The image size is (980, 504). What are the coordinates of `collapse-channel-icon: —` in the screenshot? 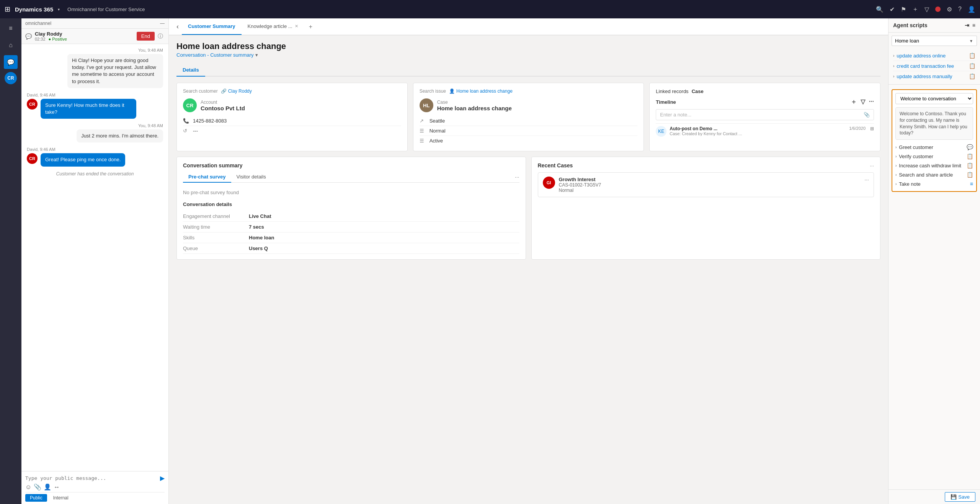 It's located at (162, 23).